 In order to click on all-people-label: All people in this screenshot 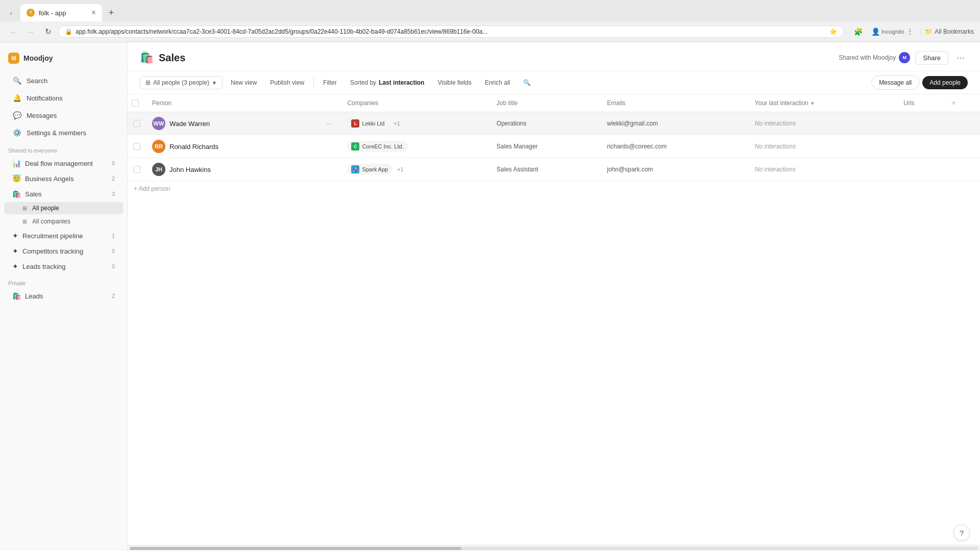, I will do `click(46, 208)`.